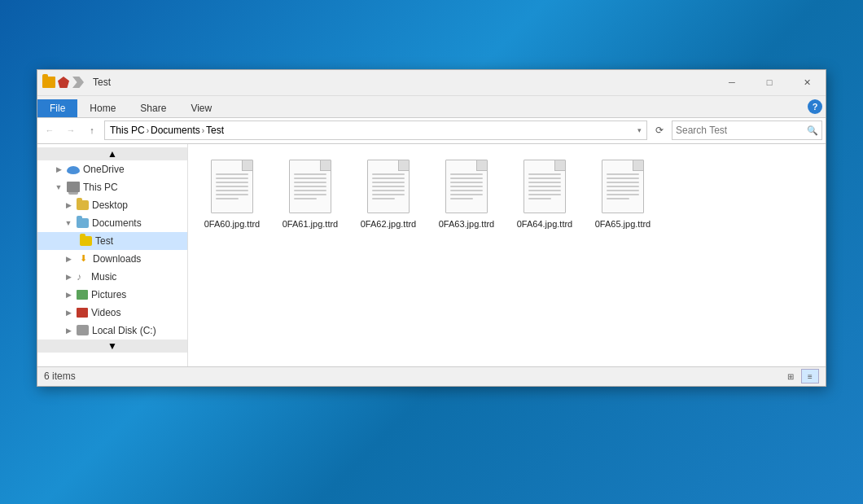 The height and width of the screenshot is (504, 863). What do you see at coordinates (112, 313) in the screenshot?
I see `sidebar-item-videos: ▶ Videos` at bounding box center [112, 313].